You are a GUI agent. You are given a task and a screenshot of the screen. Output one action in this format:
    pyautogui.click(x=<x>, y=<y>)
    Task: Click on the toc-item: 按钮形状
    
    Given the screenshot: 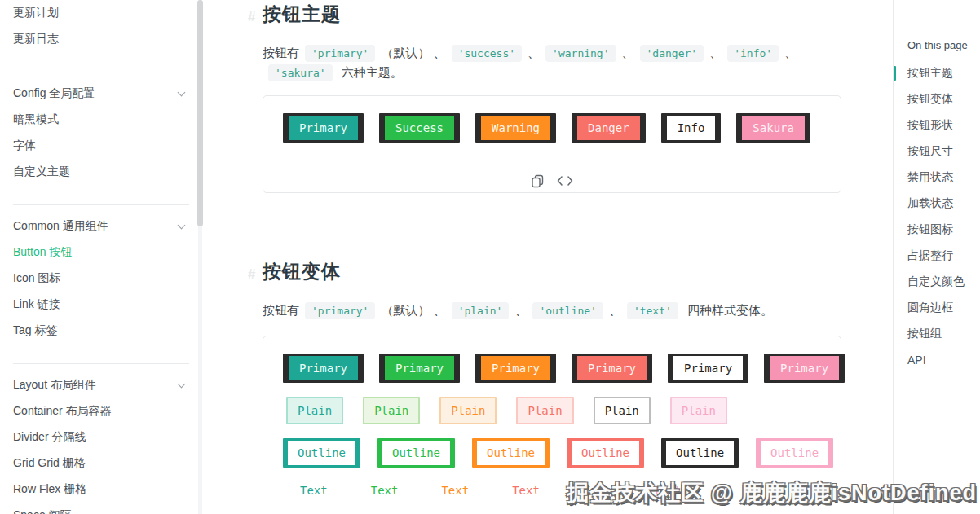 What is the action you would take?
    pyautogui.click(x=944, y=125)
    